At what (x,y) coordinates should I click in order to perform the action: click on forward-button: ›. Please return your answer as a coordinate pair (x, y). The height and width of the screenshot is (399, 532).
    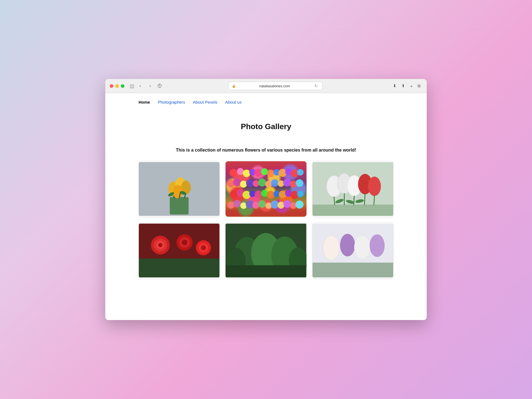
    Looking at the image, I should click on (150, 86).